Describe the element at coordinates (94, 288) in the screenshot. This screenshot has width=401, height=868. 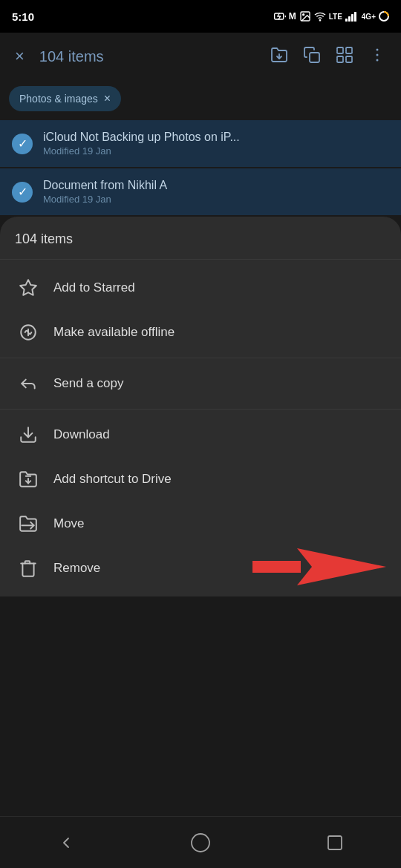
I see `menu-label-add-starred: Add to Starred` at that location.